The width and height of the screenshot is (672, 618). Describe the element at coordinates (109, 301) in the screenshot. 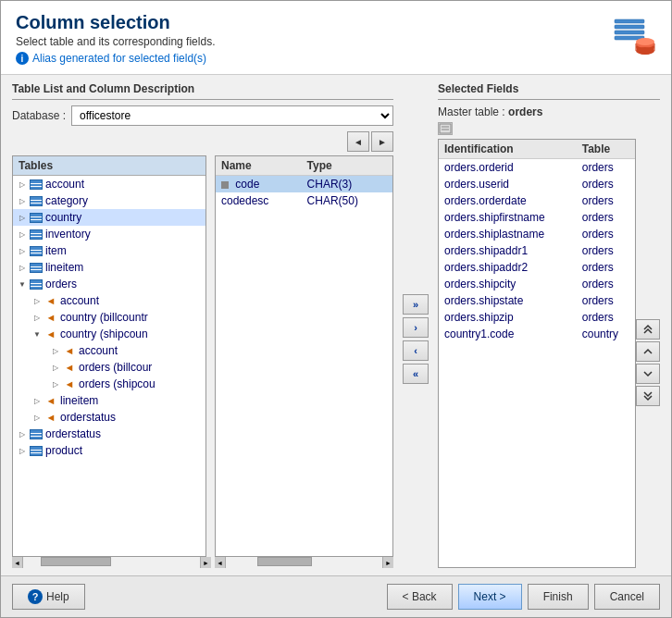

I see `tree-item-orders-account: ▷ ◄ account` at that location.